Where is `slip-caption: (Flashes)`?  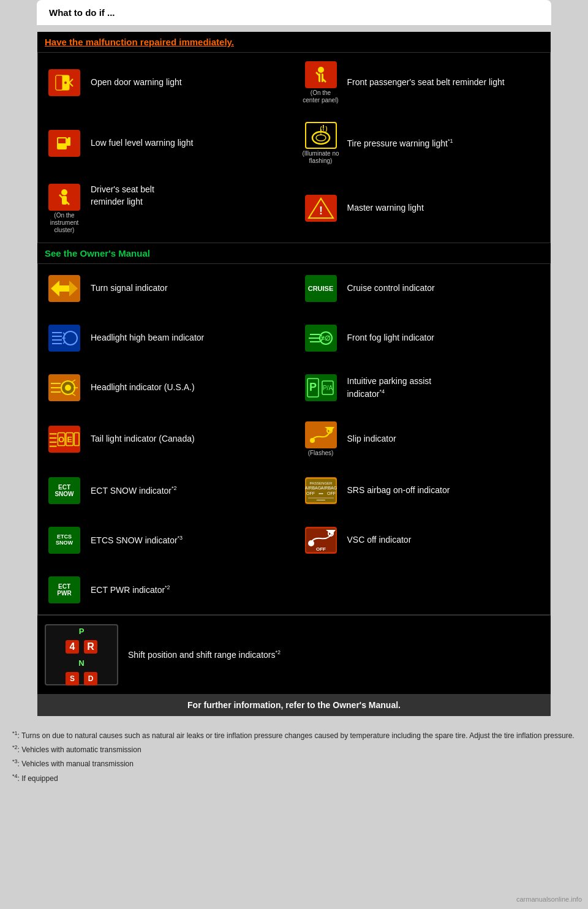
slip-caption: (Flashes) is located at coordinates (321, 453).